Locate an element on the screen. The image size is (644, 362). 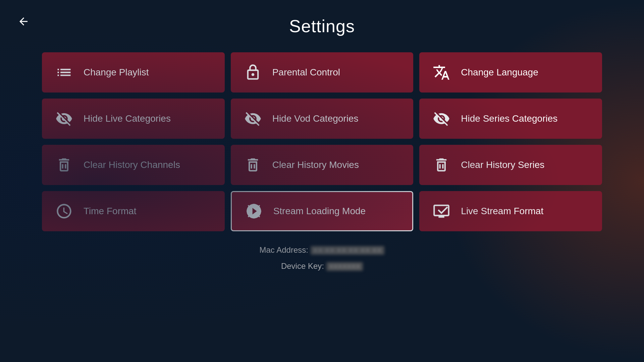
hide-series-categories-button: Hide Series Categories is located at coordinates (511, 119).